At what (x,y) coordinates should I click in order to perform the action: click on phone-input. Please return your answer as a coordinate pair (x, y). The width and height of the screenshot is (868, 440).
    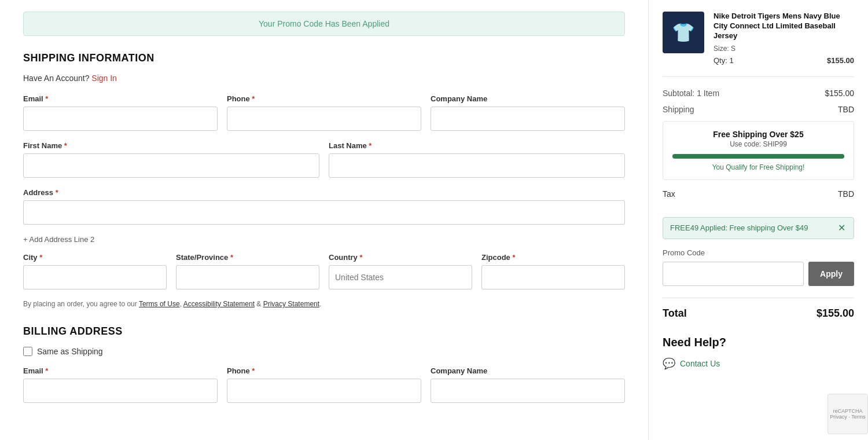
    Looking at the image, I should click on (324, 119).